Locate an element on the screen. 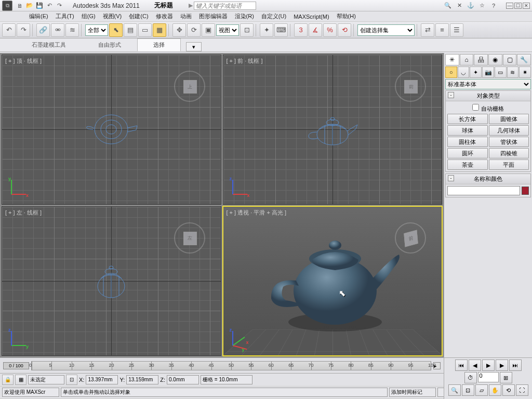 This screenshot has height=399, width=532. menu-modify: 修改器 is located at coordinates (164, 17).